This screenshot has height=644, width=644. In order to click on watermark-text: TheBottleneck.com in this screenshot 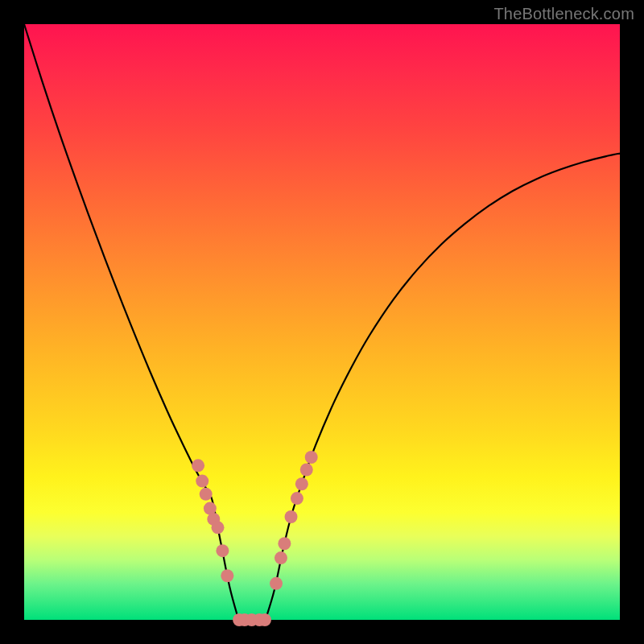, I will do `click(564, 14)`.